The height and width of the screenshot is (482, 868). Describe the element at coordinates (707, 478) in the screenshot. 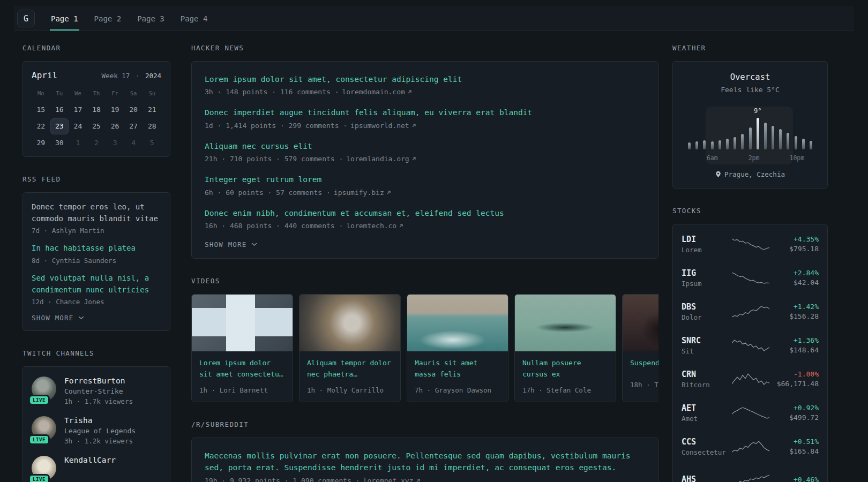

I see `stock-symbol: AHS` at that location.